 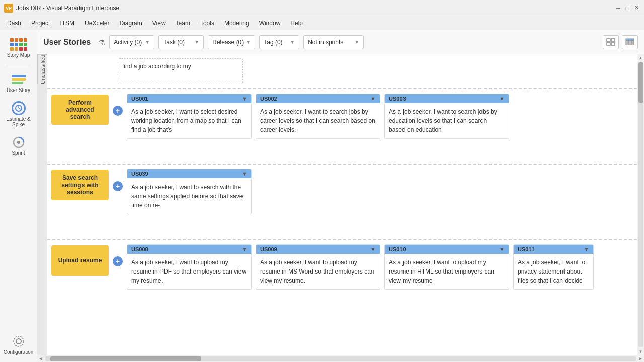 What do you see at coordinates (373, 249) in the screenshot?
I see `us009-menu: ▼` at bounding box center [373, 249].